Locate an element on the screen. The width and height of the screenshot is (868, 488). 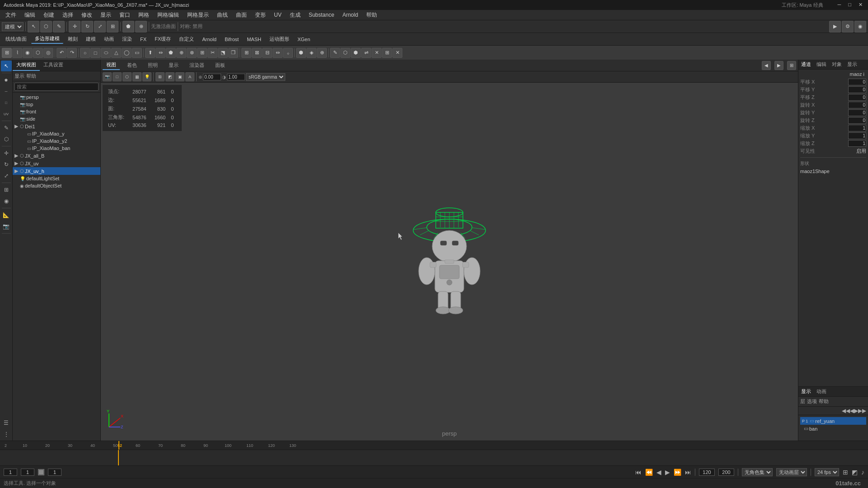
rp-tab-object: 对象 is located at coordinates (837, 64).